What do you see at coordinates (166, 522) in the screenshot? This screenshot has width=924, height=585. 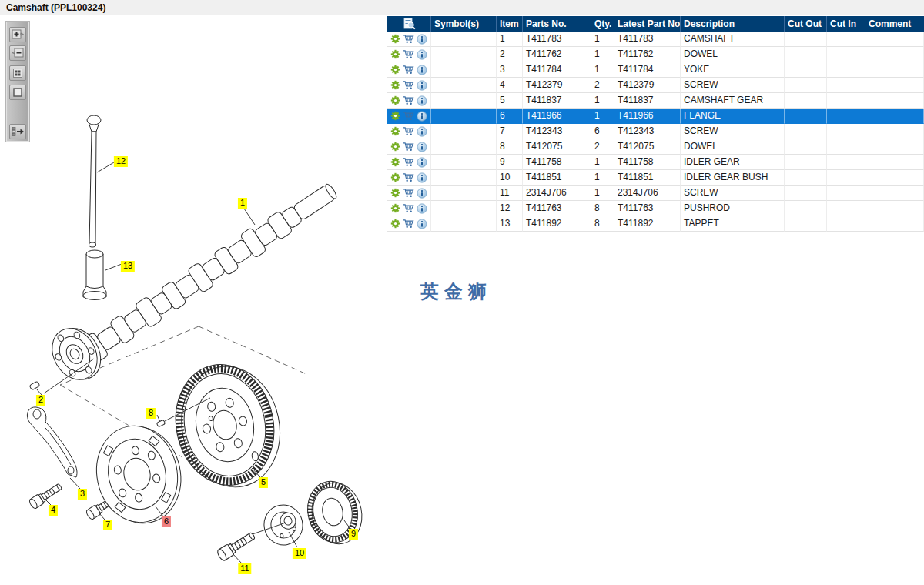 I see `callout-label-6: 6` at bounding box center [166, 522].